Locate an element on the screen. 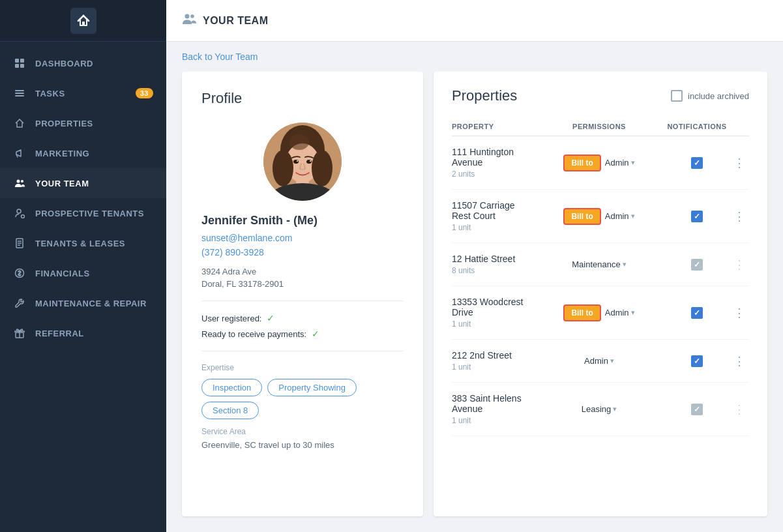  property-name: 383 Saint Helens Avenue is located at coordinates (493, 404).